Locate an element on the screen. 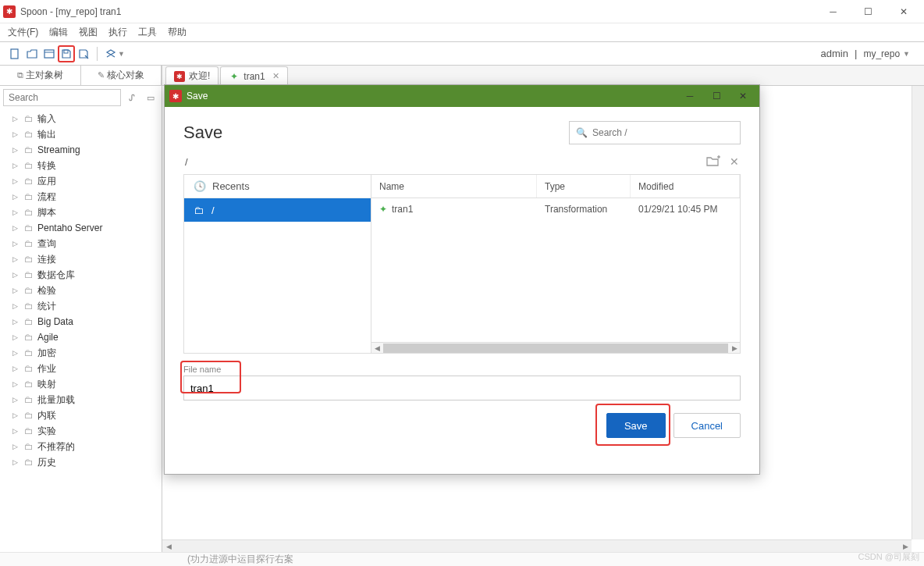 This screenshot has width=924, height=566. save-icon is located at coordinates (66, 54).